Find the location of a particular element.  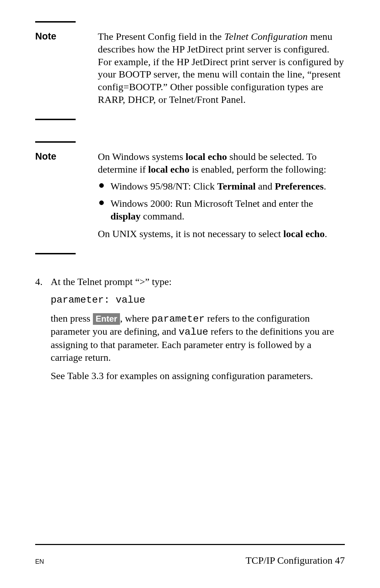

enter-key-icon: Enter is located at coordinates (106, 319).